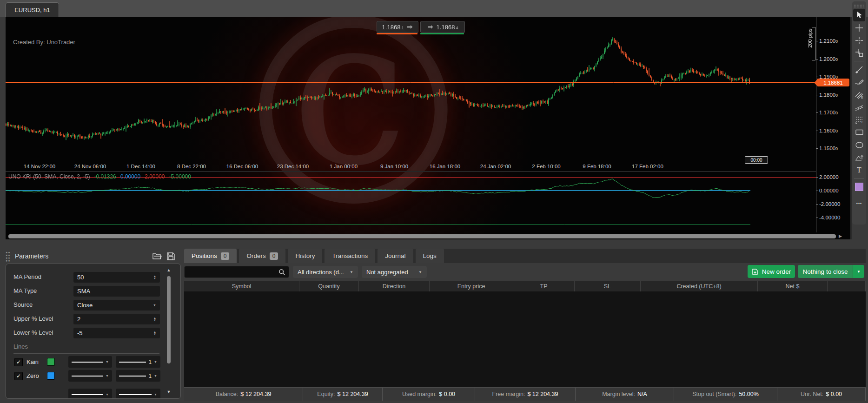 This screenshot has height=403, width=868. What do you see at coordinates (397, 33) in the screenshot?
I see `sell-color-bar` at bounding box center [397, 33].